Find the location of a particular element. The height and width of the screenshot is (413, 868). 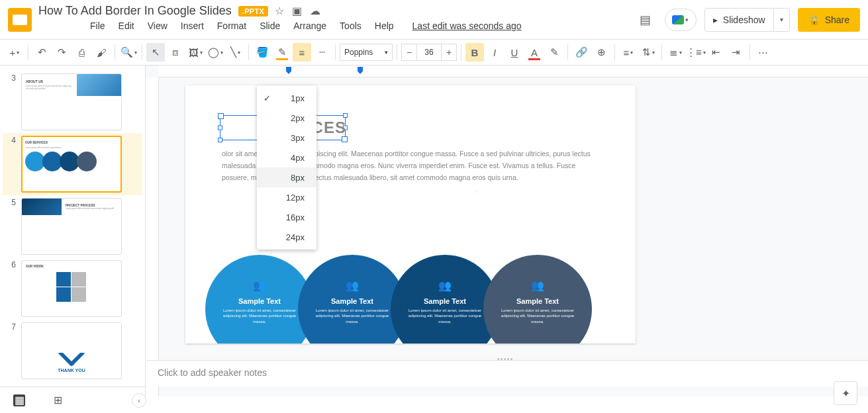

cloud-icon: ☁ is located at coordinates (315, 11).